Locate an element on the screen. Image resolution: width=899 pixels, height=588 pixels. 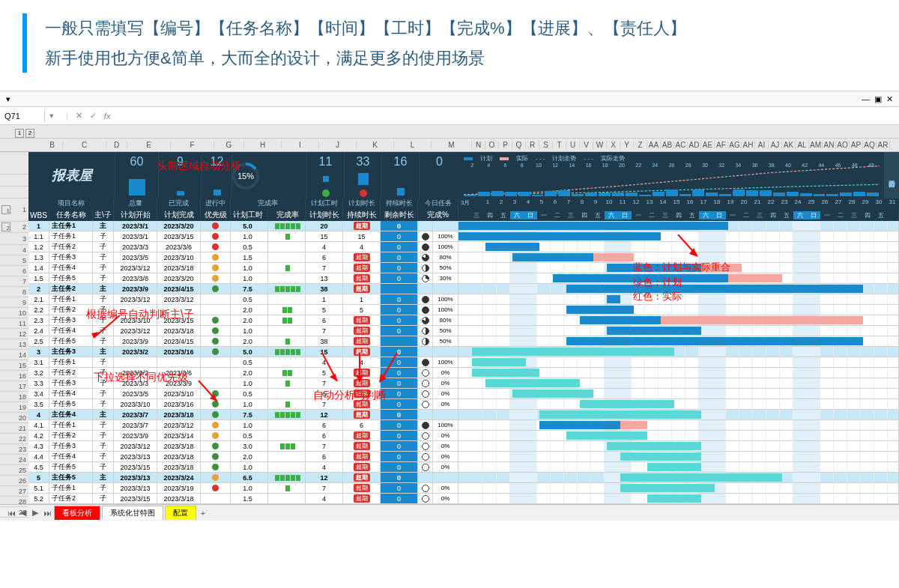
close-icon: ✕ is located at coordinates (890, 99).